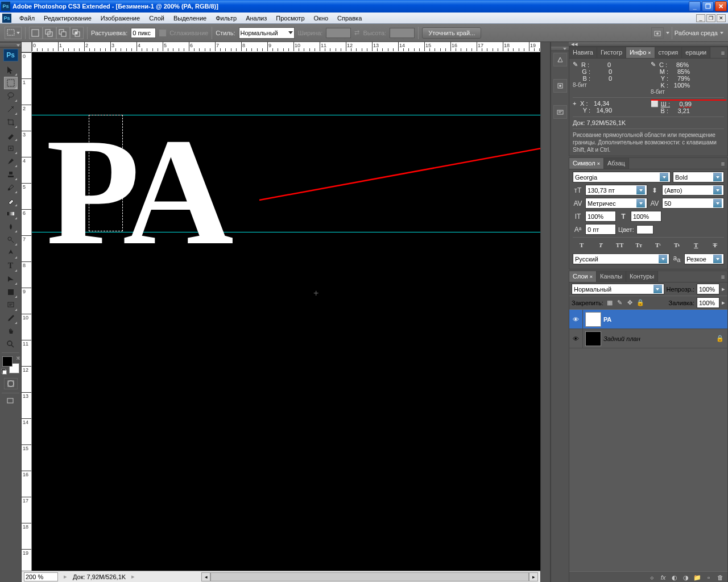 The height and width of the screenshot is (582, 728). What do you see at coordinates (621, 259) in the screenshot?
I see `language-select: Русский` at bounding box center [621, 259].